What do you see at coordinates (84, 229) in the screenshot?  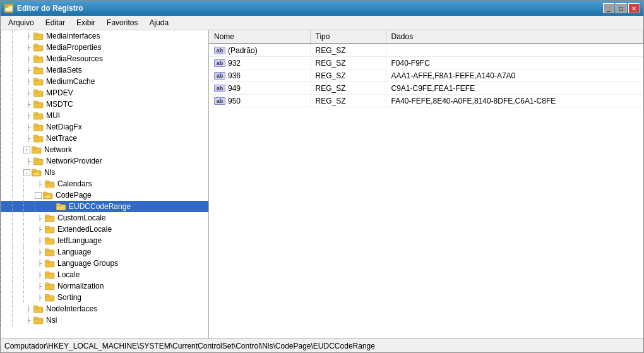 I see `tree-label: ExtendedLocale` at bounding box center [84, 229].